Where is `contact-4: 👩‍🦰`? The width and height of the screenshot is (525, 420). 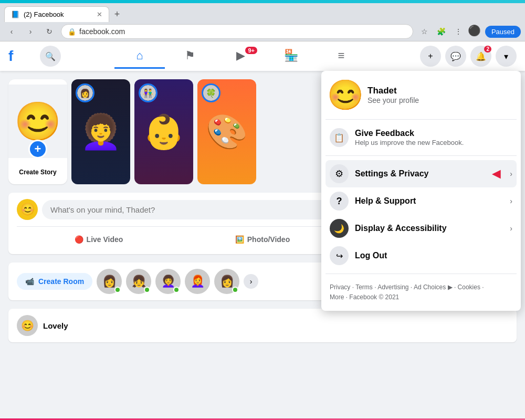 contact-4: 👩‍🦰 is located at coordinates (197, 281).